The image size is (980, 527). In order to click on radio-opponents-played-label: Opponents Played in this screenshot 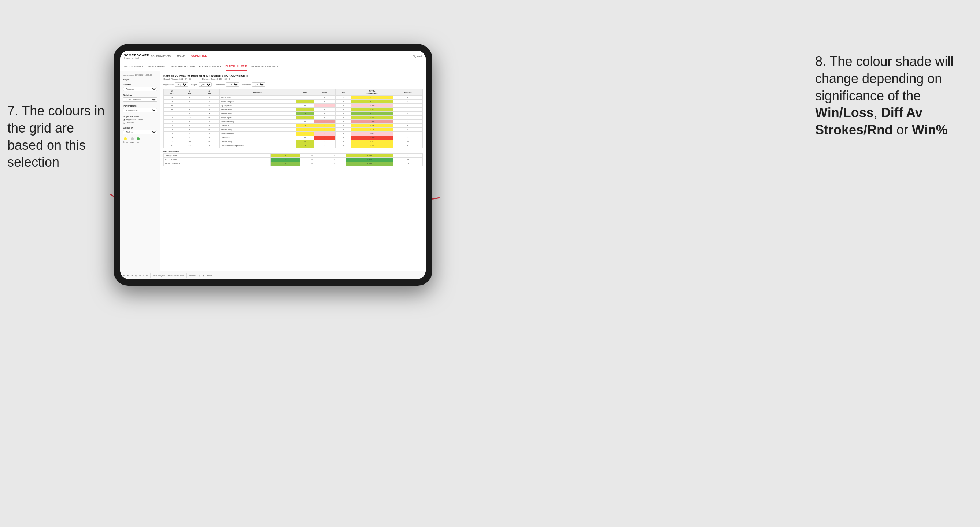, I will do `click(135, 120)`.